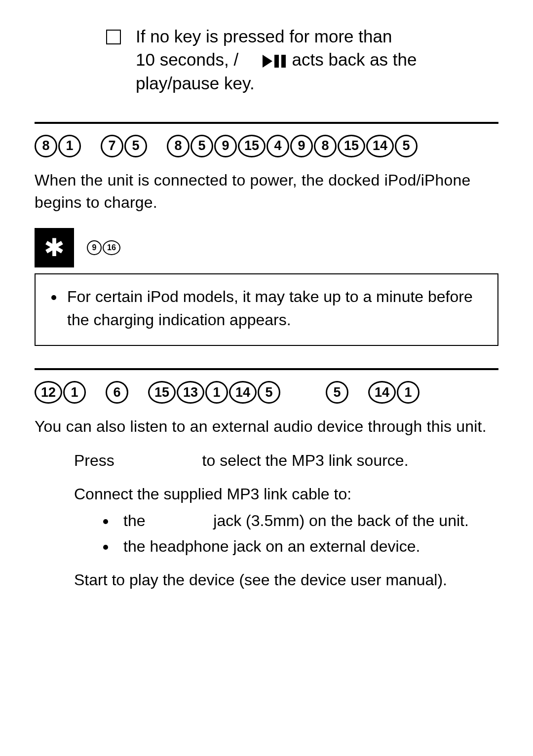 The height and width of the screenshot is (756, 533). I want to click on source-body: You can also listen to an external audio…, so click(266, 426).